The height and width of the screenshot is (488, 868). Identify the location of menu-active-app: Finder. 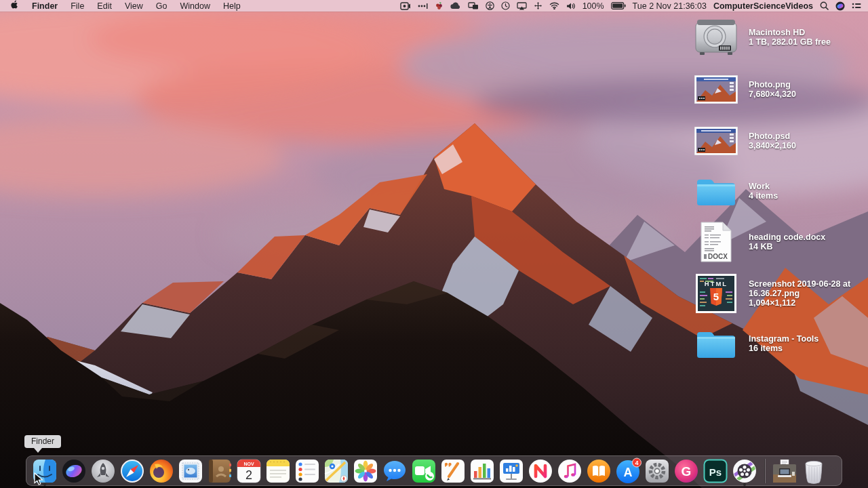
(45, 6).